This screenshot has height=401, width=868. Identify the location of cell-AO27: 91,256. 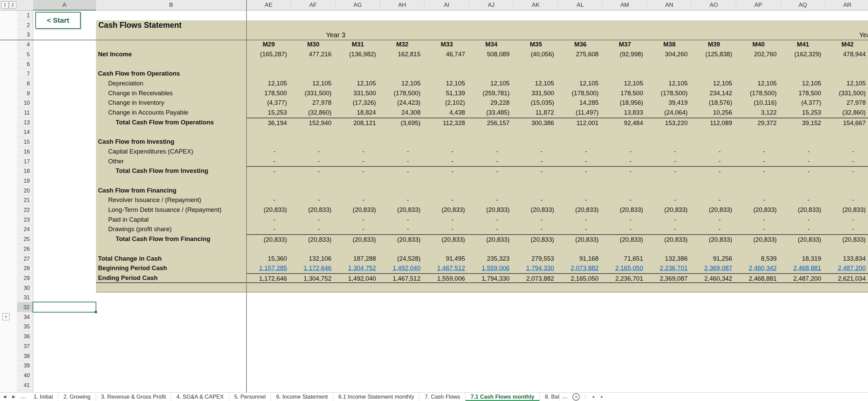
(714, 259).